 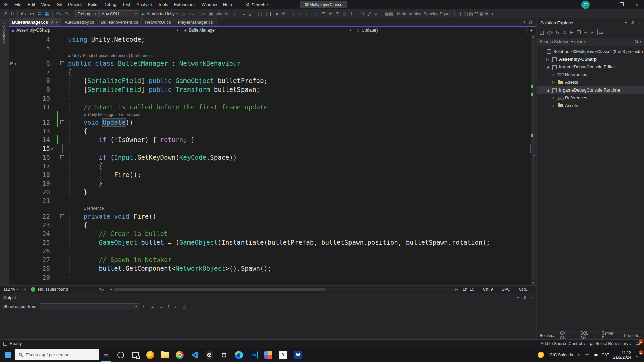 What do you see at coordinates (195, 355) in the screenshot?
I see `vscode-icon` at bounding box center [195, 355].